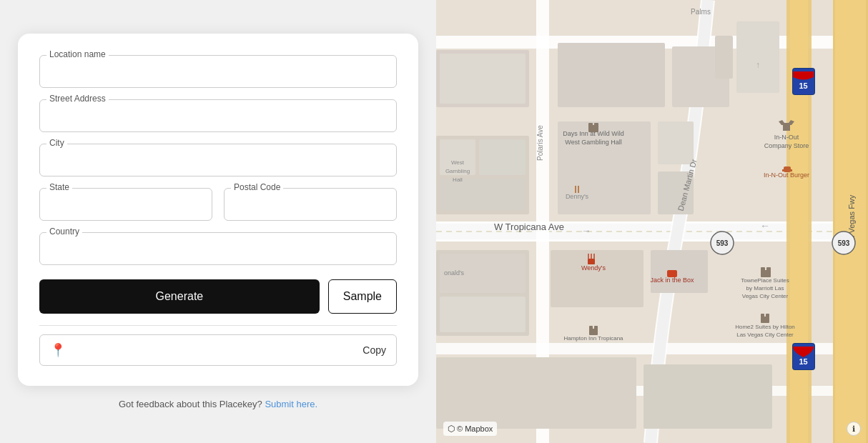 The height and width of the screenshot is (443, 868). What do you see at coordinates (77, 99) in the screenshot?
I see `street-address-label: Street Address` at bounding box center [77, 99].